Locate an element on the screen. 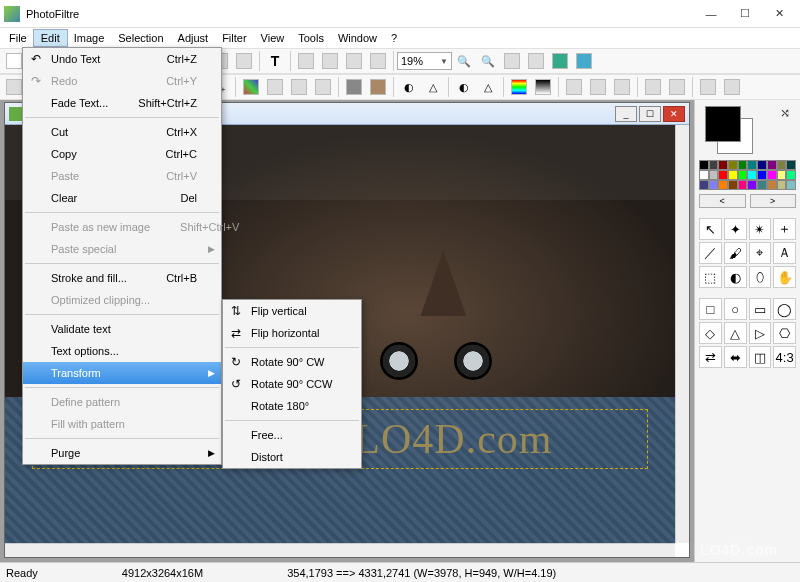  filter-sharp2-icon: △ is located at coordinates (488, 87).